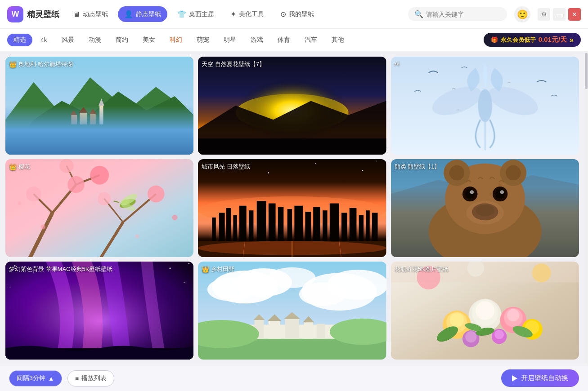 The image size is (588, 391). Describe the element at coordinates (311, 40) in the screenshot. I see `cat-car: 汽车` at that location.